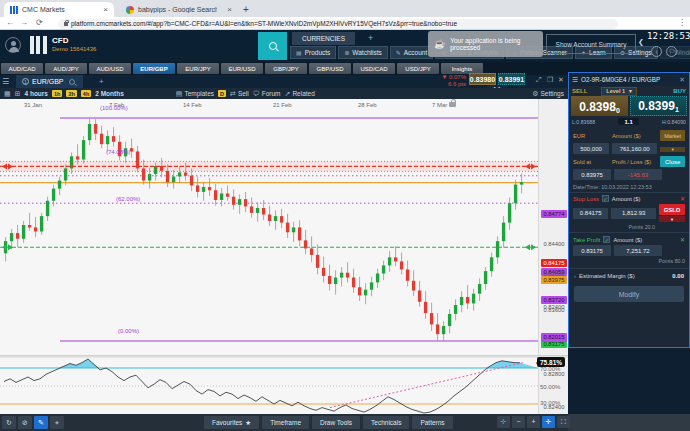 The image size is (690, 431). I want to click on pan-icon: ⊹, so click(504, 422).